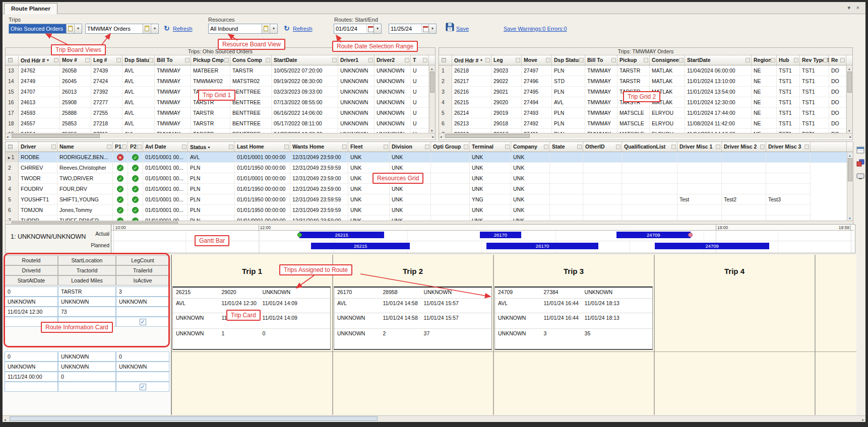 Image resolution: width=868 pixels, height=427 pixels. Describe the element at coordinates (220, 131) in the screenshot. I see `table-row: 19245542585027215AVLTMWMAYTARSTRBENTTREE…` at that location.